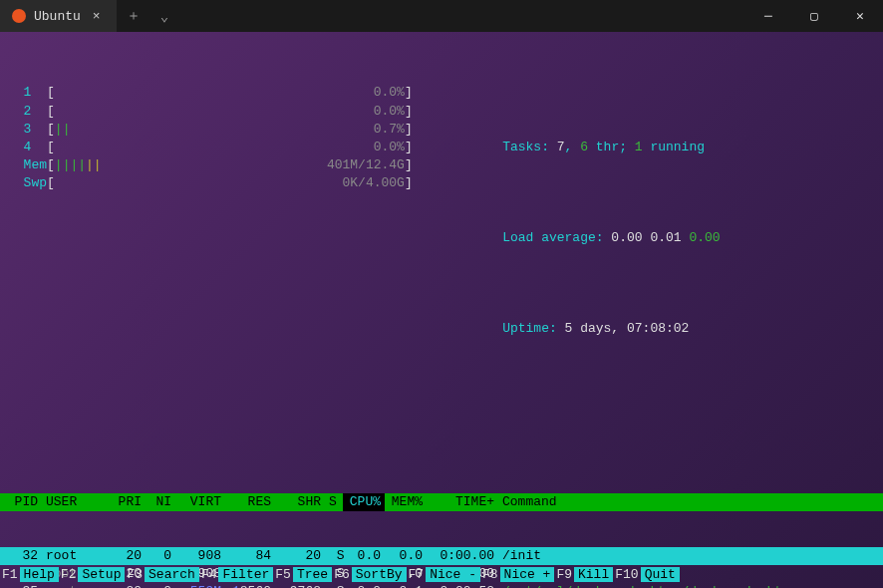  I want to click on col-shr: SHR, so click(300, 502).